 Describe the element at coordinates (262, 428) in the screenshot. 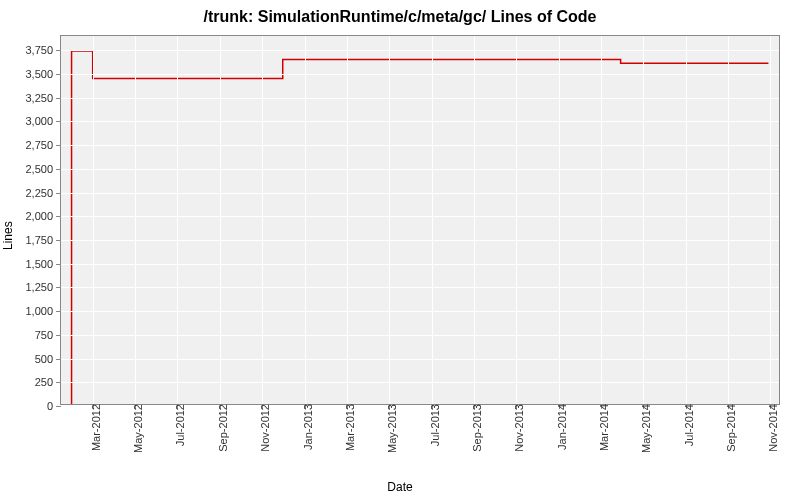

I see `x-tick-label: Nov-2012` at that location.